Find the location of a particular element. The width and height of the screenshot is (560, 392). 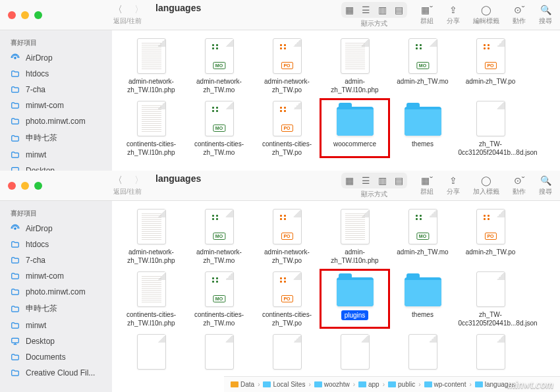

file-item: woocommerce is located at coordinates (354, 128).